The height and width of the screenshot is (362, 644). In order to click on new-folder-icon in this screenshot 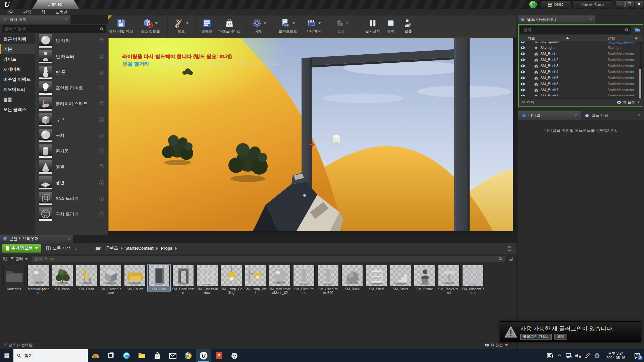, I will do `click(637, 29)`.